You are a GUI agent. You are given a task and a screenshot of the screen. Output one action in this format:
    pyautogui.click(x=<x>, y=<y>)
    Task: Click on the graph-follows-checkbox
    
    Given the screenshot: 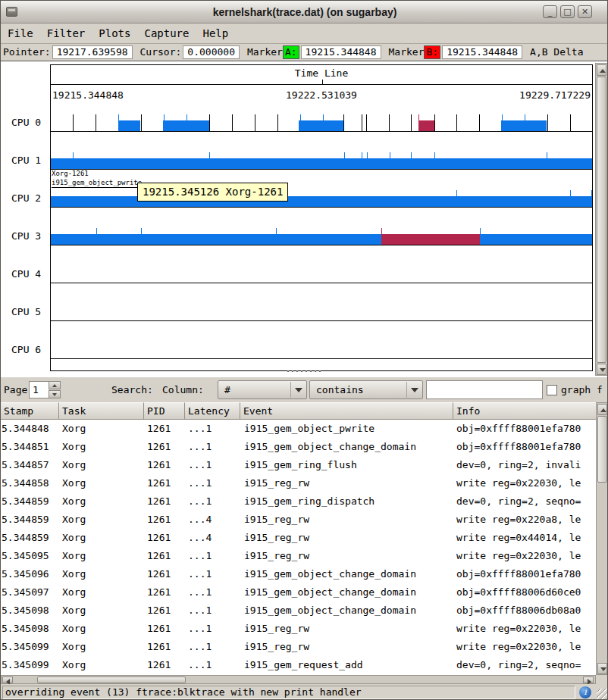 What is the action you would take?
    pyautogui.click(x=552, y=390)
    